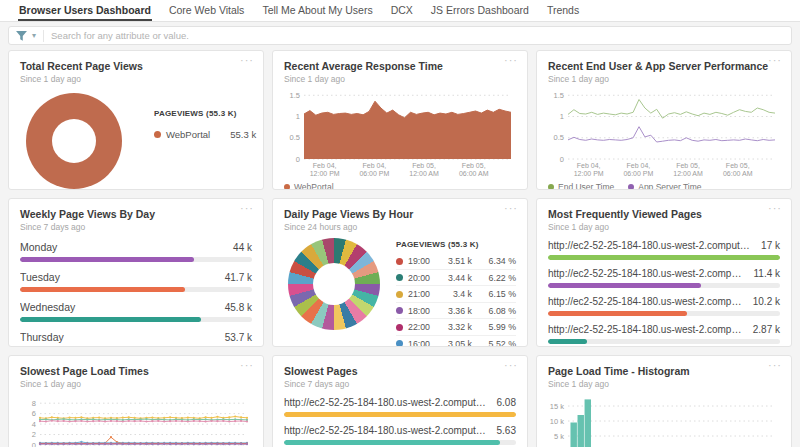 This screenshot has height=447, width=800. I want to click on legend-row: 20:00 3.44 k 6.22 %, so click(456, 278).